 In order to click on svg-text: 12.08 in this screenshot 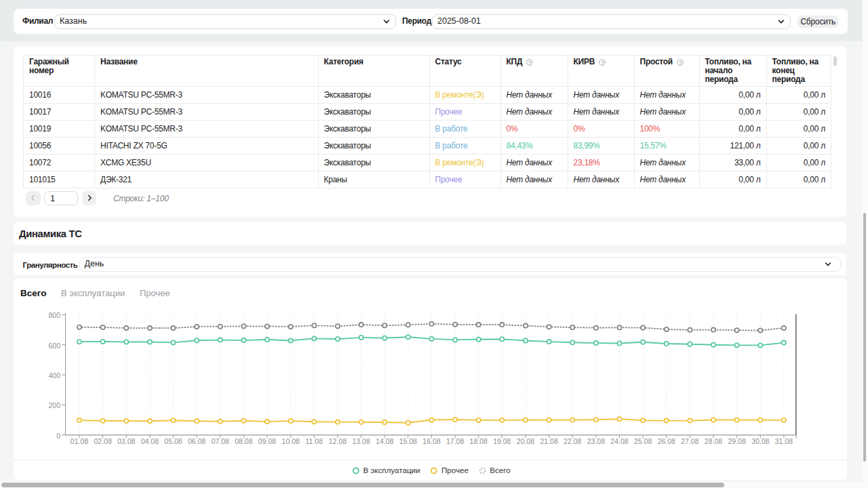, I will do `click(338, 441)`.